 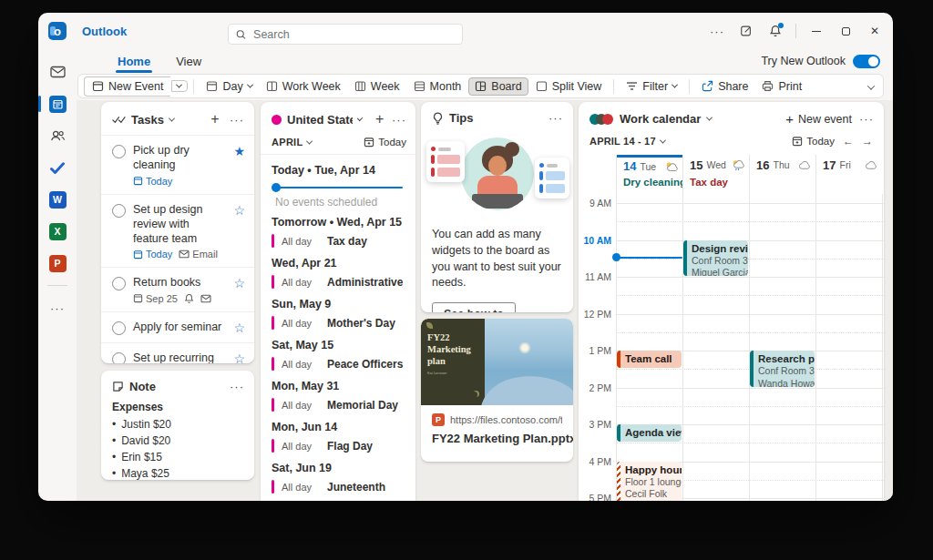 I want to click on file-link-widget: FY22 Marketing plan Kai Larsson P https:…, so click(x=497, y=390).